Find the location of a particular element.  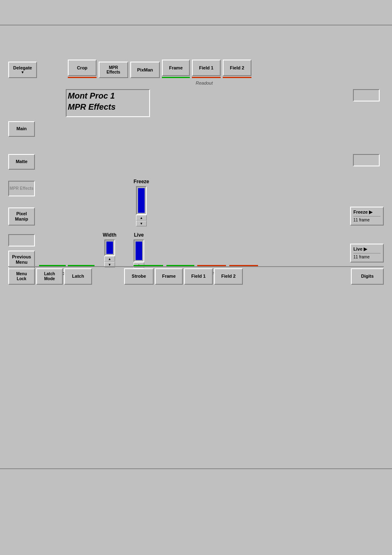

live-right-frames: 11 frame is located at coordinates (367, 256).